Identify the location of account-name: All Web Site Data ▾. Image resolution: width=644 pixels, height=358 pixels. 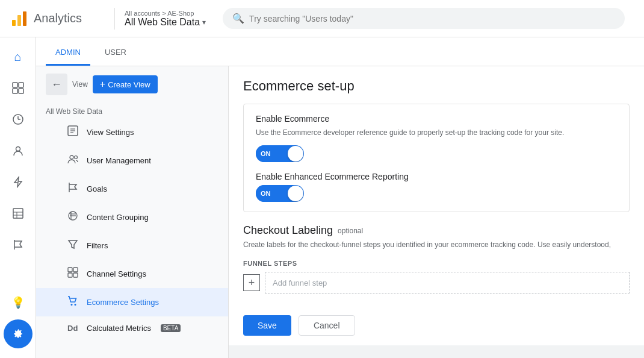
(165, 22).